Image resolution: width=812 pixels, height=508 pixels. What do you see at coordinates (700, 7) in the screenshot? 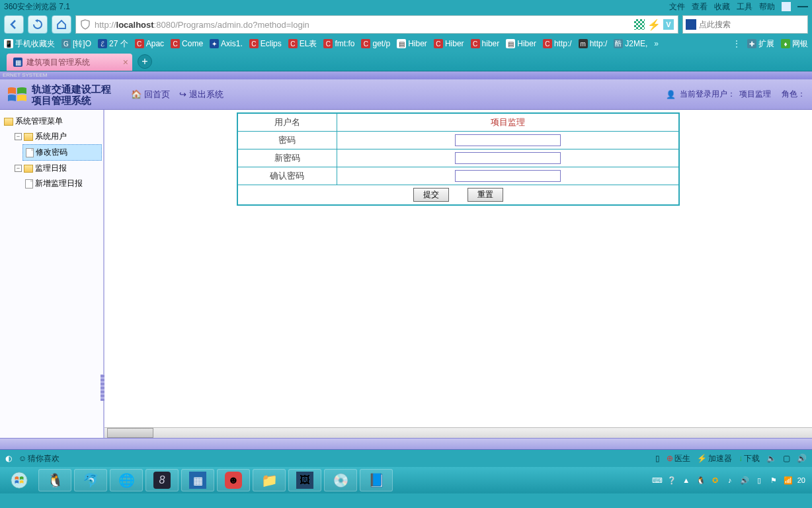
I see `menu-view: 查看` at bounding box center [700, 7].